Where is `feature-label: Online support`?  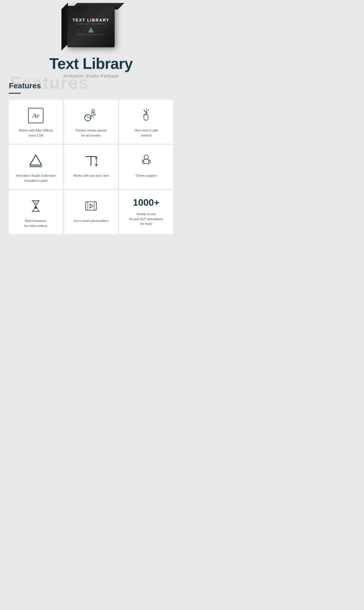
feature-label: Online support is located at coordinates (146, 176).